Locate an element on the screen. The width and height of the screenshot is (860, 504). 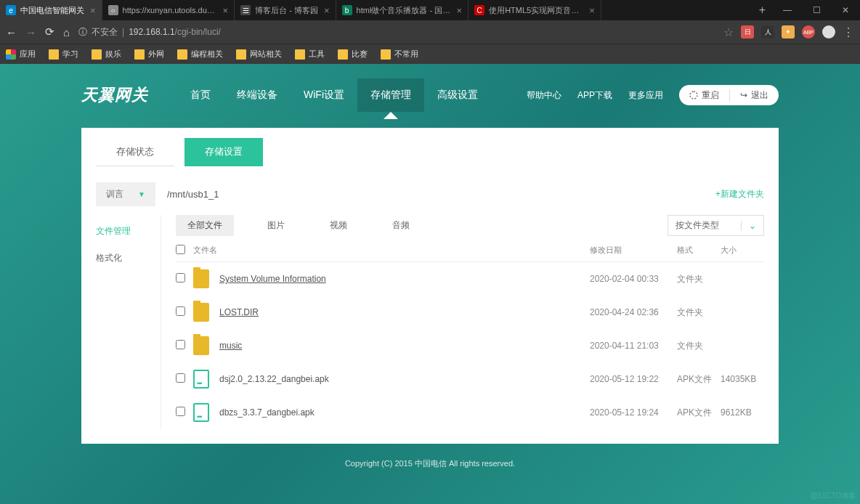
bookmark-item: 编程相关 is located at coordinates (200, 54).